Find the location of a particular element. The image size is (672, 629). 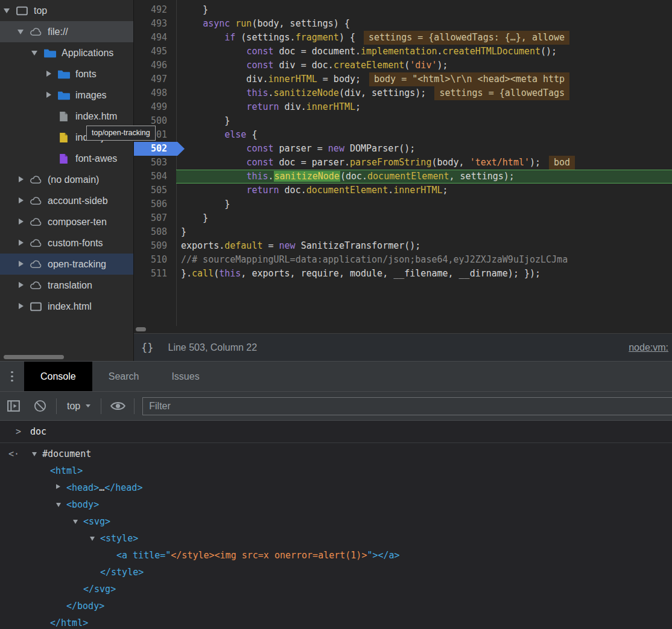

code-line-508: 508} is located at coordinates (403, 232).